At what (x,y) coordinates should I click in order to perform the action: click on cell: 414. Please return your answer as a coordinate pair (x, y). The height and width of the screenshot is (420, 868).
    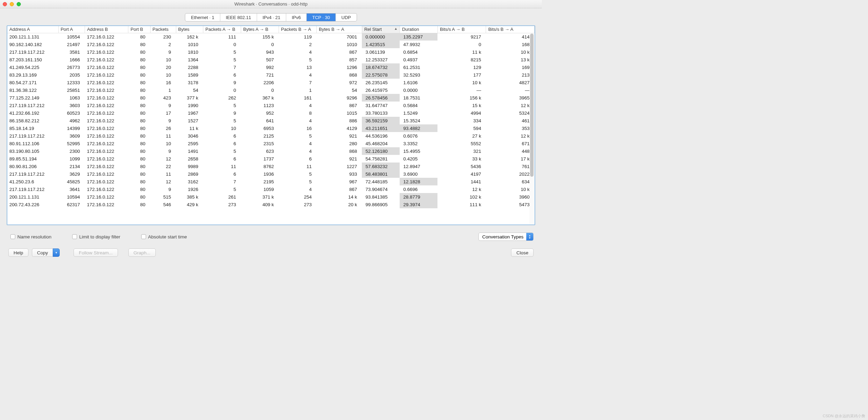
    Looking at the image, I should click on (510, 37).